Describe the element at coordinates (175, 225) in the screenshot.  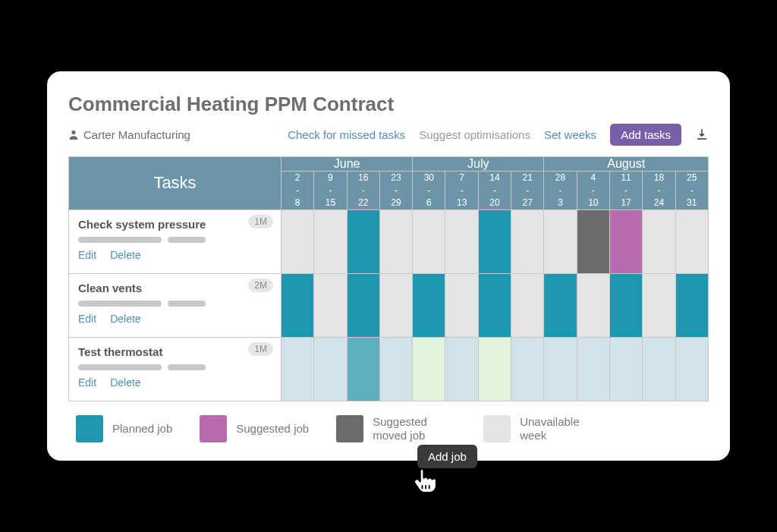
I see `task-title: Check system pressure` at that location.